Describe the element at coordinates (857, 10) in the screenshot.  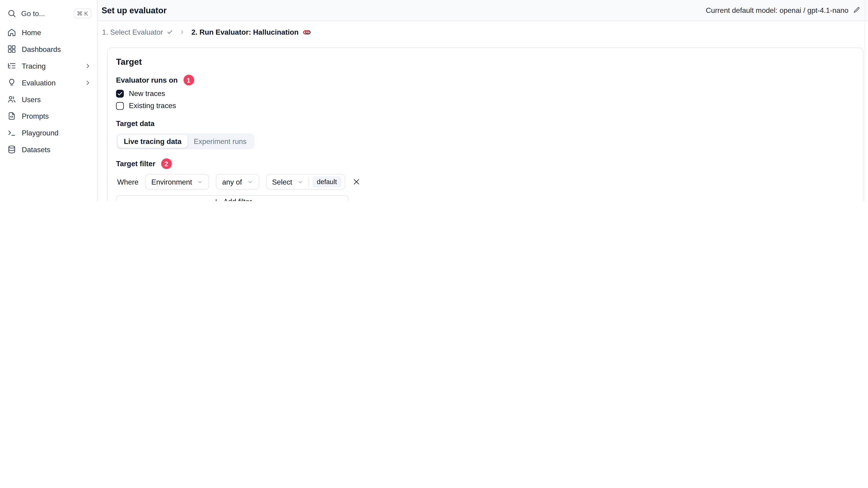
I see `edit-model-icon` at that location.